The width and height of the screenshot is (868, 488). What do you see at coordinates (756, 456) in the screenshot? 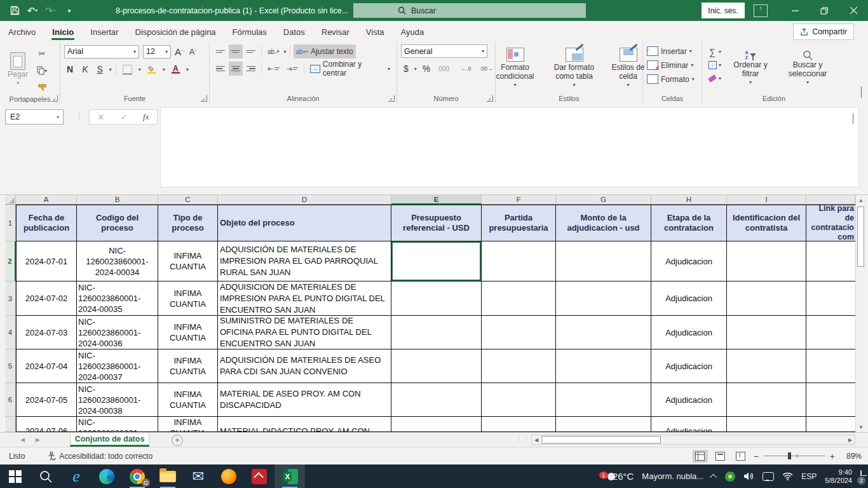
I see `zoom-out-icon: −` at bounding box center [756, 456].